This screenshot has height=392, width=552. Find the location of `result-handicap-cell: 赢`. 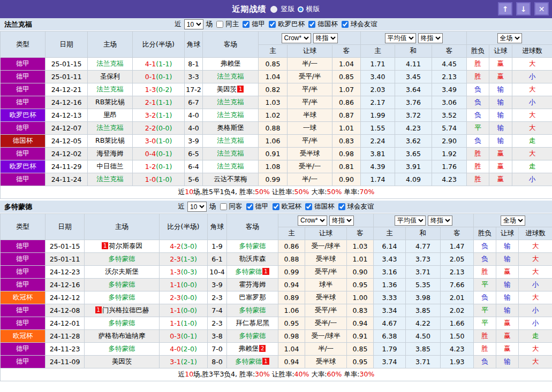

result-handicap-cell: 赢 is located at coordinates (501, 154).